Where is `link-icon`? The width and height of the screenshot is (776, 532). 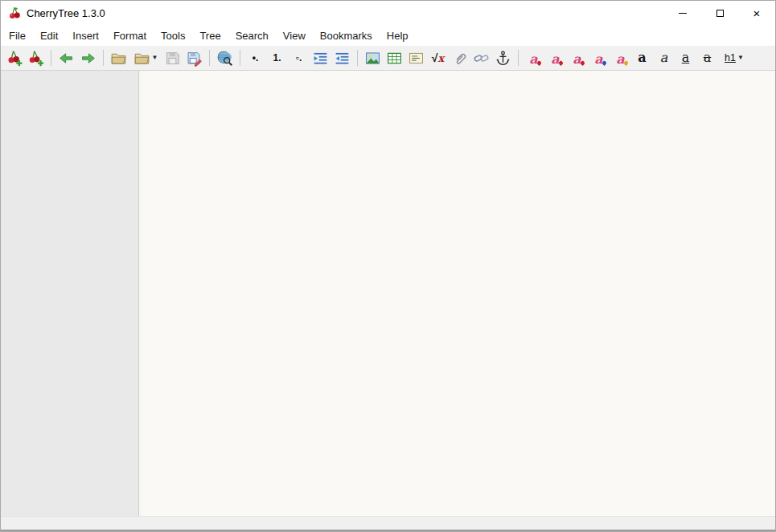 link-icon is located at coordinates (481, 58).